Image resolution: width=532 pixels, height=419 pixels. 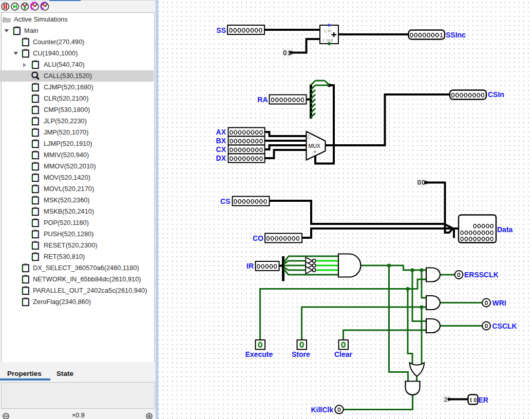 I want to click on svg-text: SSInc, so click(x=456, y=35).